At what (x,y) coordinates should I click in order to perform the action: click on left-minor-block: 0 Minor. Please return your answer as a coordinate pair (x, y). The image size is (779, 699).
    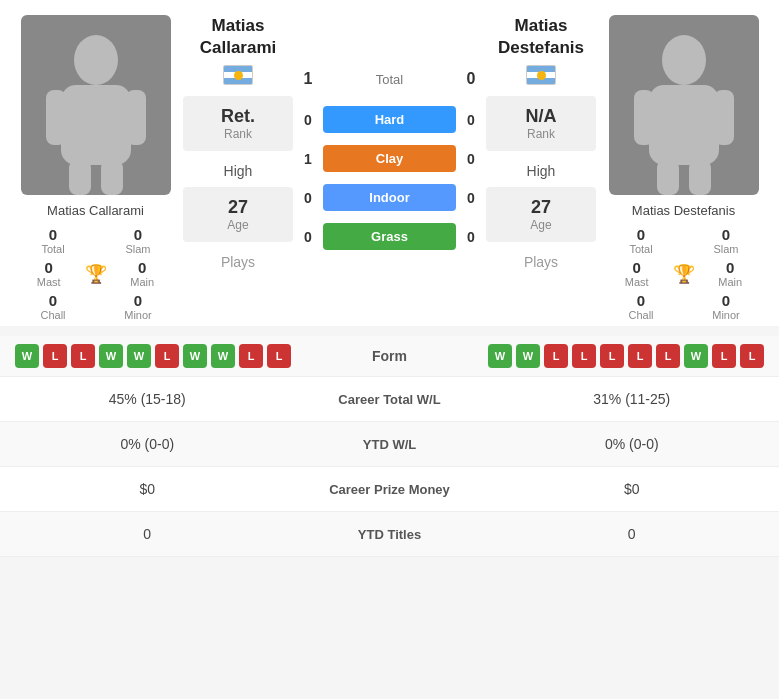
    Looking at the image, I should click on (138, 306).